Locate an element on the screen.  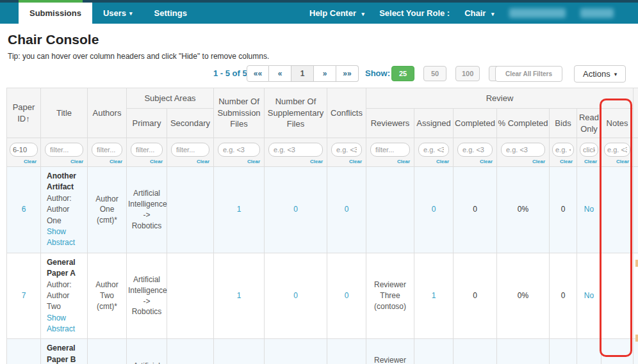
filter-bids-input is located at coordinates (563, 150).